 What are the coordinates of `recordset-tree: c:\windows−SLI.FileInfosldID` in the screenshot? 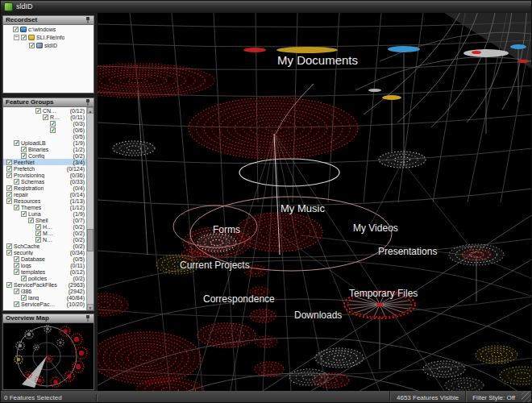 It's located at (48, 60).